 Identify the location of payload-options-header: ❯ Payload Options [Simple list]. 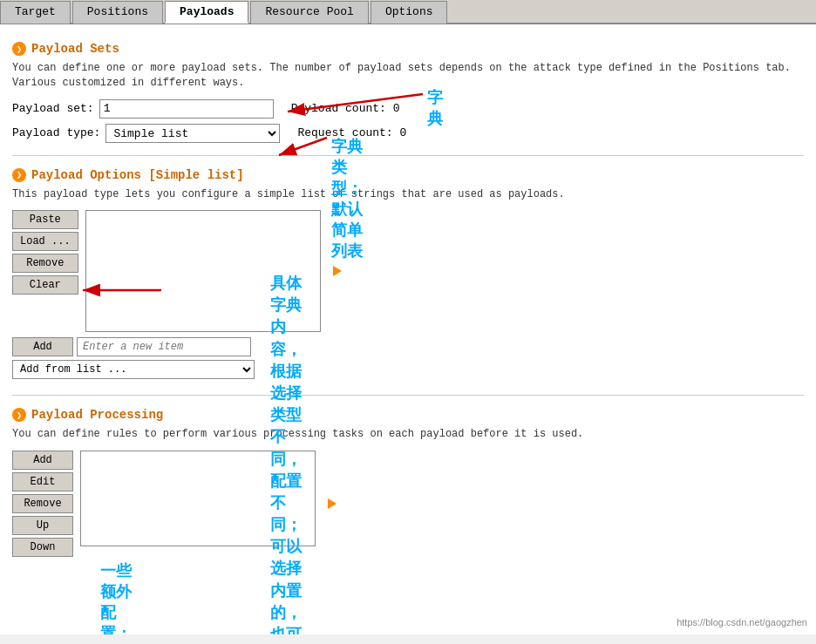
(408, 175).